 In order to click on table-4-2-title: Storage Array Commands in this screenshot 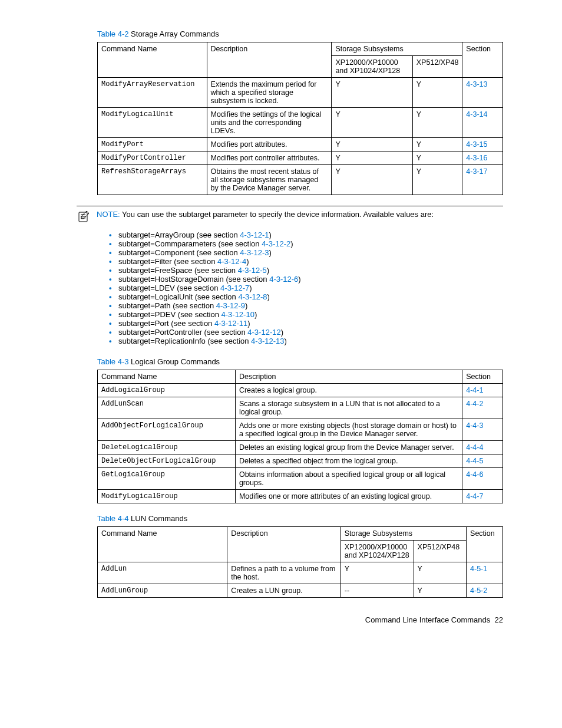, I will do `click(173, 34)`.